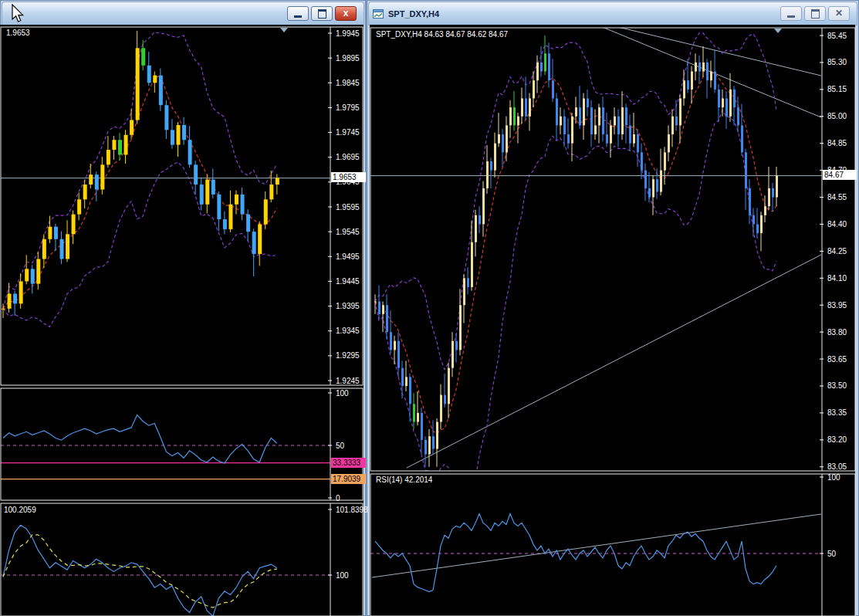  Describe the element at coordinates (412, 14) in the screenshot. I see `window-right-title: SPT_DXY,H4` at that location.